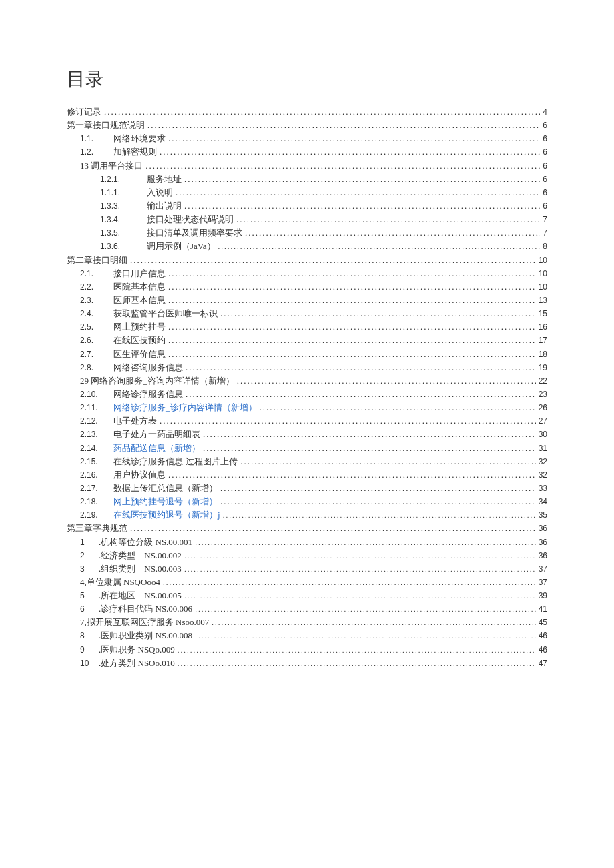 This screenshot has width=614, height=868. Describe the element at coordinates (97, 355) in the screenshot. I see `toc-entry-number: 2.7.` at that location.